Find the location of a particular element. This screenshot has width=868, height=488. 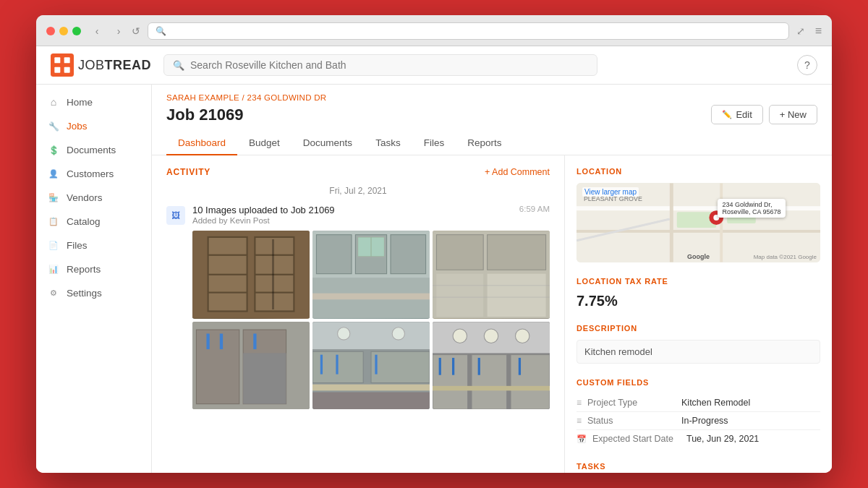

header-search: 🔍 is located at coordinates (380, 65).